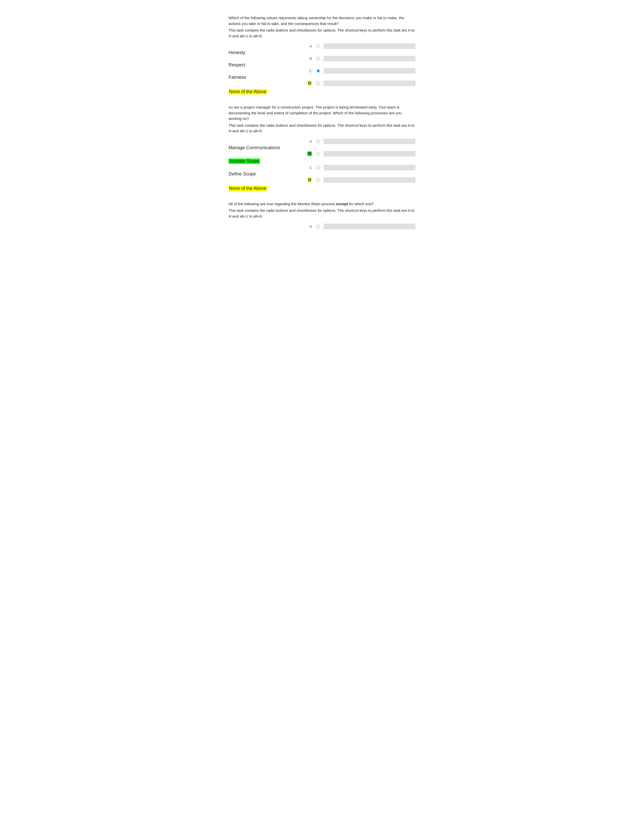  What do you see at coordinates (322, 214) in the screenshot?
I see `question-3-line2: This task contains the radio buttons and…` at bounding box center [322, 214].